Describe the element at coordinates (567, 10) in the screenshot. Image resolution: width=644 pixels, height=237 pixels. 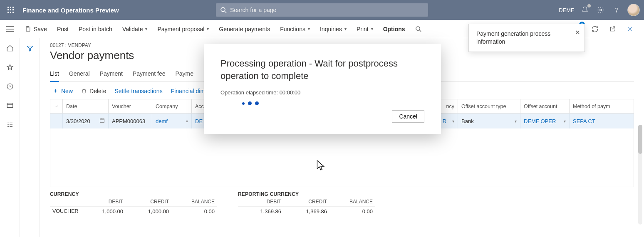
I see `company-indicator: DEMF` at that location.